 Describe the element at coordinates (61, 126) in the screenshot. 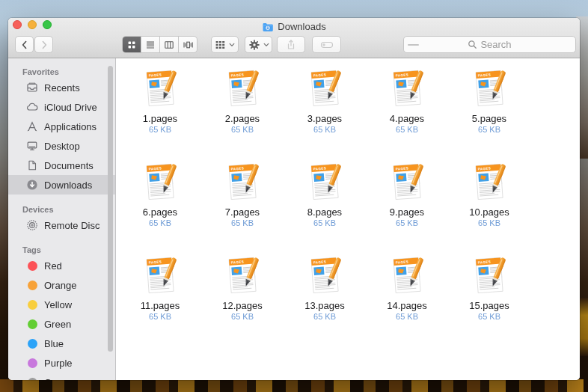

I see `sidebar-item-applications: Applications` at that location.